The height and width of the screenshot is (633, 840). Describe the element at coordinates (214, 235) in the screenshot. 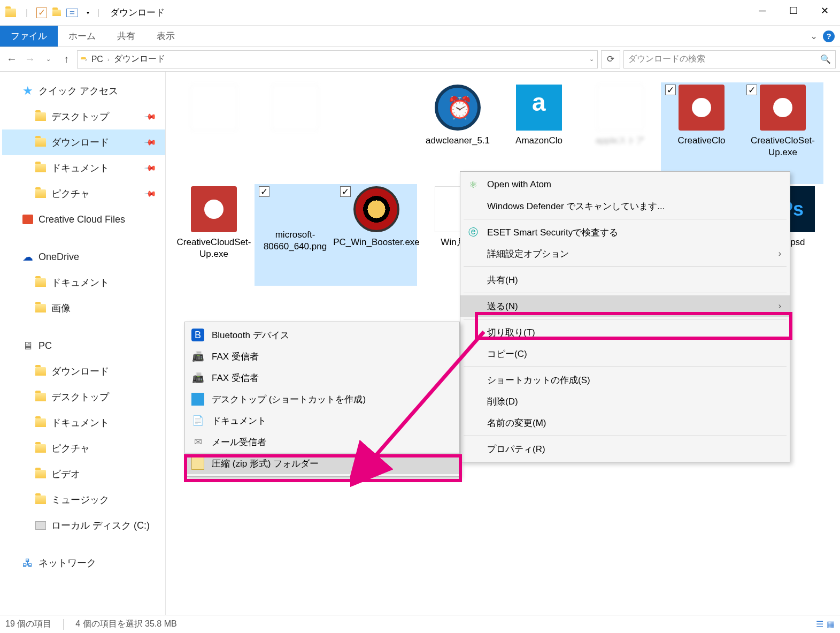

I see `file-item: CreativeCloudSet-Up.exe` at that location.